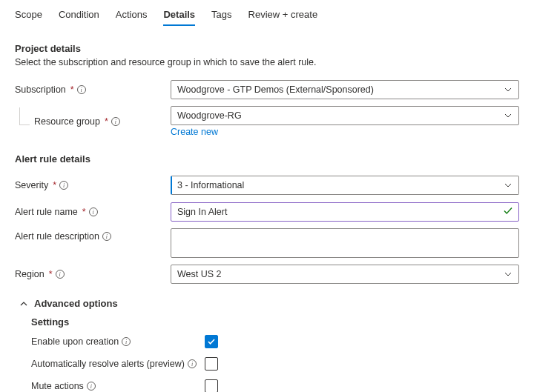  What do you see at coordinates (211, 385) in the screenshot?
I see `mute-actions-checkbox` at bounding box center [211, 385].